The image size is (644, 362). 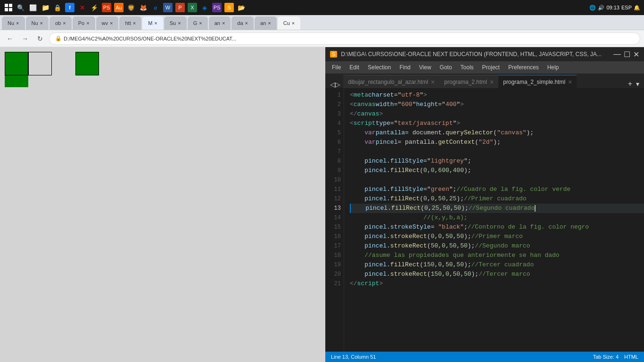 I want to click on editor-window-controls: — ☐ ✕, so click(x=626, y=55).